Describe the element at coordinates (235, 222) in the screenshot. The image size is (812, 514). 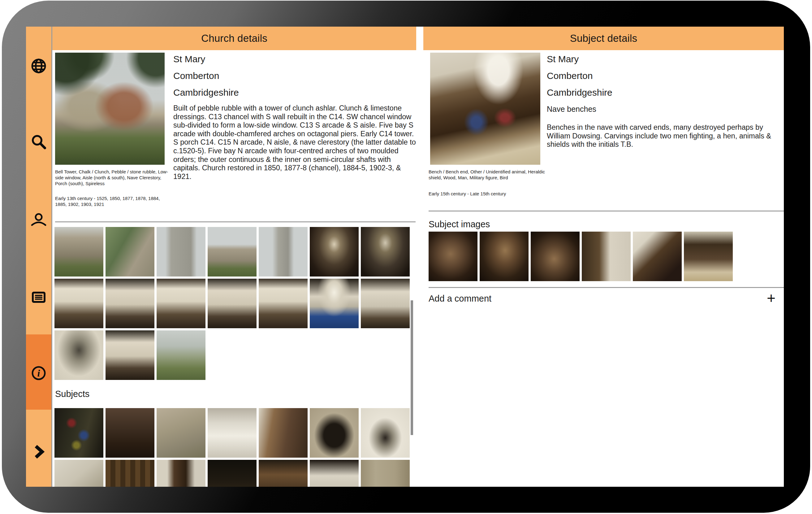
I see `church-gallery-divider` at that location.